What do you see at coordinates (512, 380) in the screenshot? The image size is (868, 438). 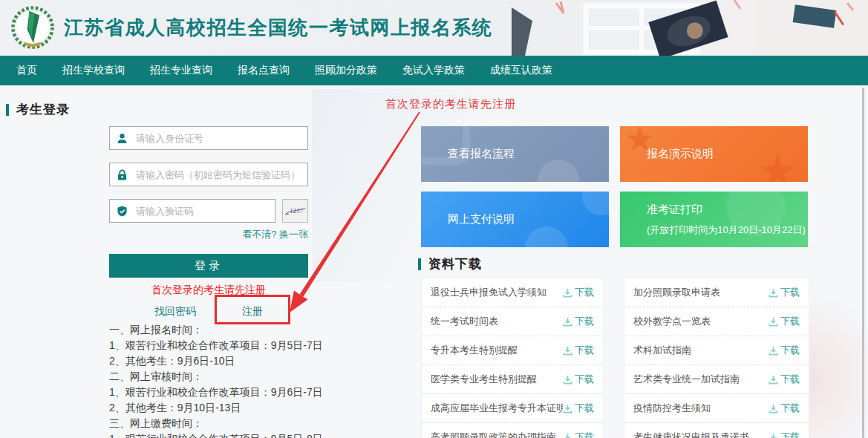 I see `download-row: 医学类专业考生特别提醒 下载` at bounding box center [512, 380].